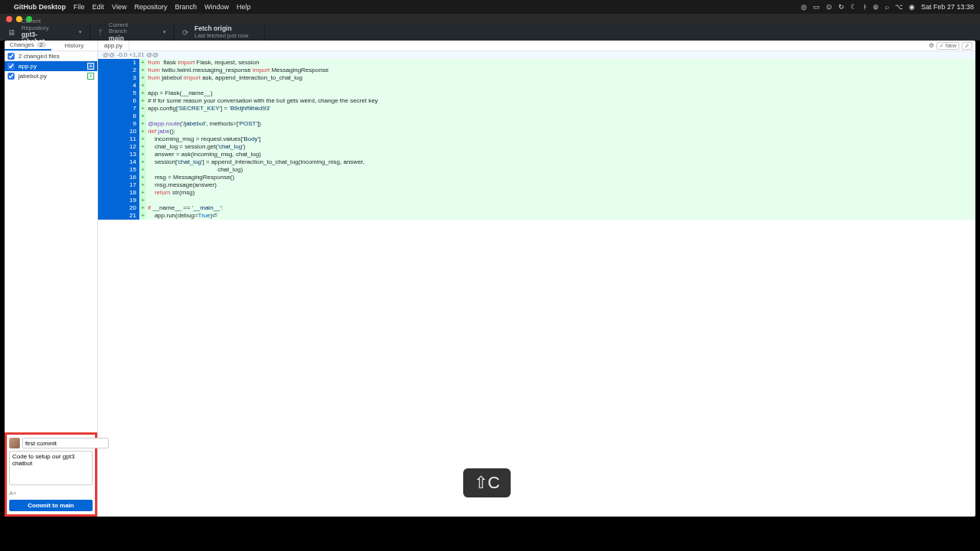 This screenshot has height=551, width=980. Describe the element at coordinates (537, 93) in the screenshot. I see `diff-line: 5+app = Flask(__name__)` at that location.